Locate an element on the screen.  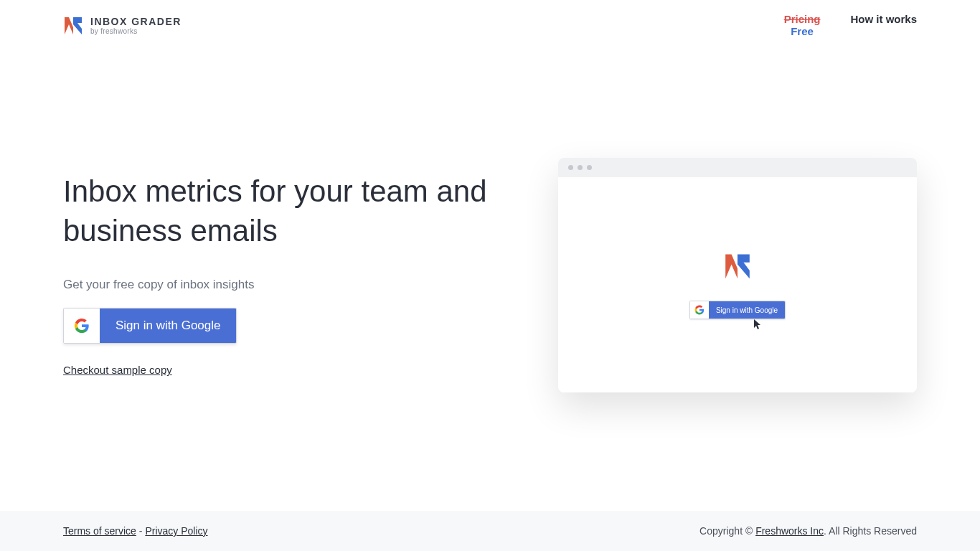
hero-subtext: Get your free copy of inbox insights is located at coordinates (289, 285).